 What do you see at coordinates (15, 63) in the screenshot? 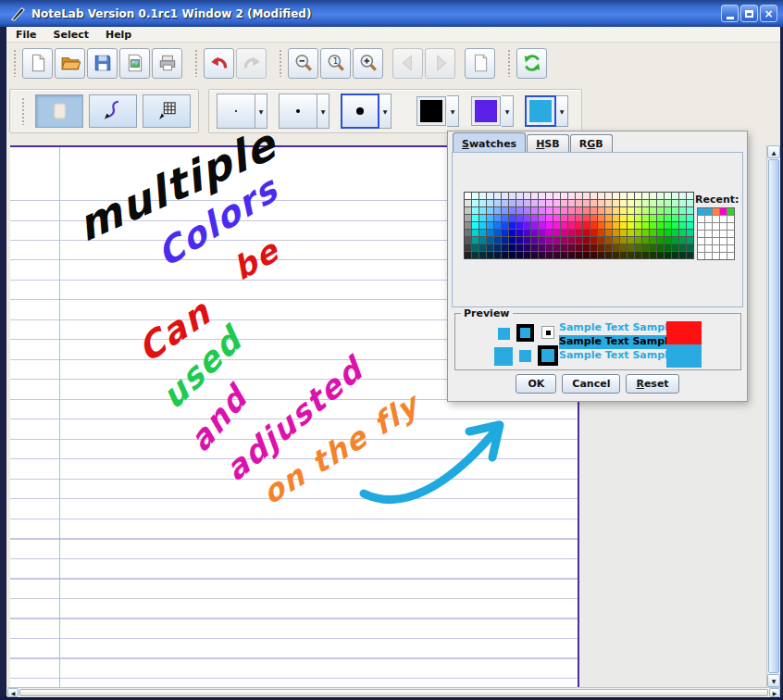
I see `toolbar-grip` at bounding box center [15, 63].